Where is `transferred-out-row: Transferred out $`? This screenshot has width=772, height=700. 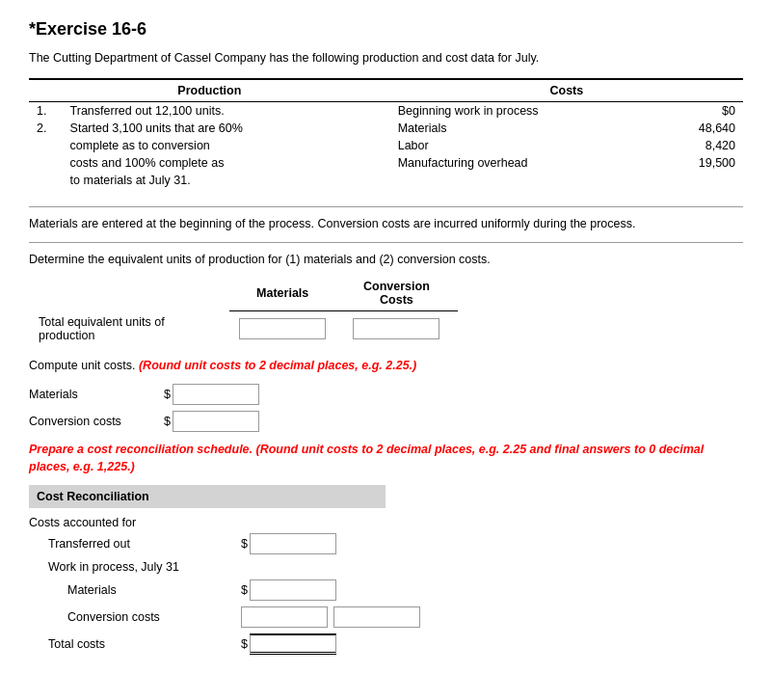 transferred-out-row: Transferred out $ is located at coordinates (386, 544).